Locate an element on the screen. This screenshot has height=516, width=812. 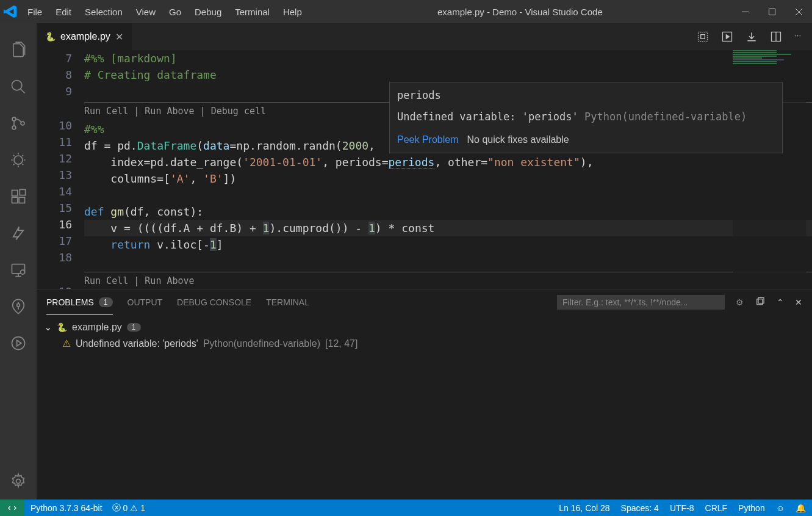
problem-file-row: ⌄ 🐍 example.py 1 is located at coordinates (425, 327).